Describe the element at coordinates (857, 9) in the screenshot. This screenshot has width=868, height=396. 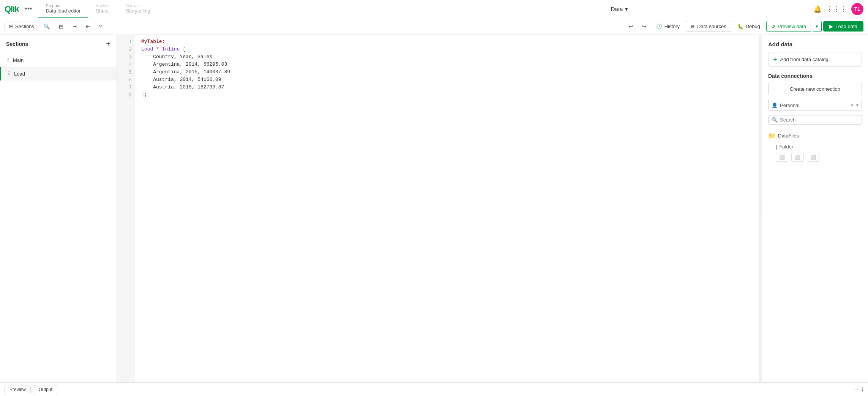
I see `avatar: TL` at that location.